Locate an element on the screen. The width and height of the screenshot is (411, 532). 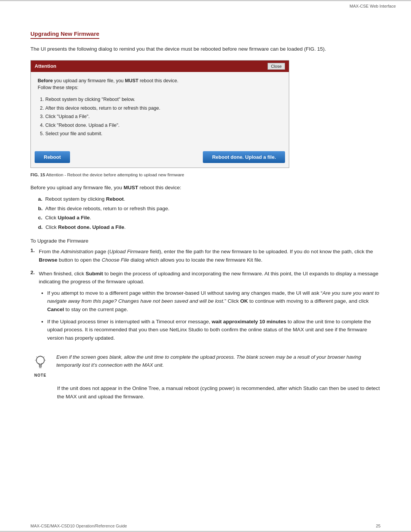
section-title: Upgrading New Firmware is located at coordinates (65, 35).